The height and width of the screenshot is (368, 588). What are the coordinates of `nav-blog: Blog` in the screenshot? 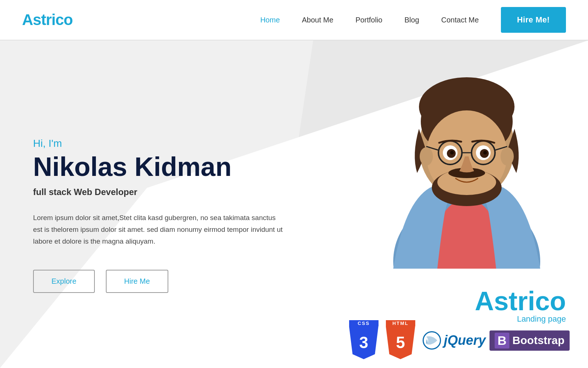 It's located at (412, 20).